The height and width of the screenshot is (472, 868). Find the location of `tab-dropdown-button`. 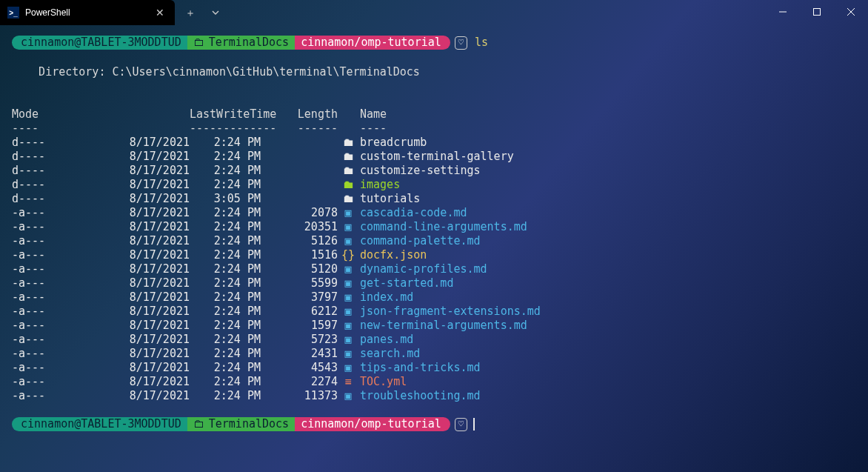

tab-dropdown-button is located at coordinates (216, 13).